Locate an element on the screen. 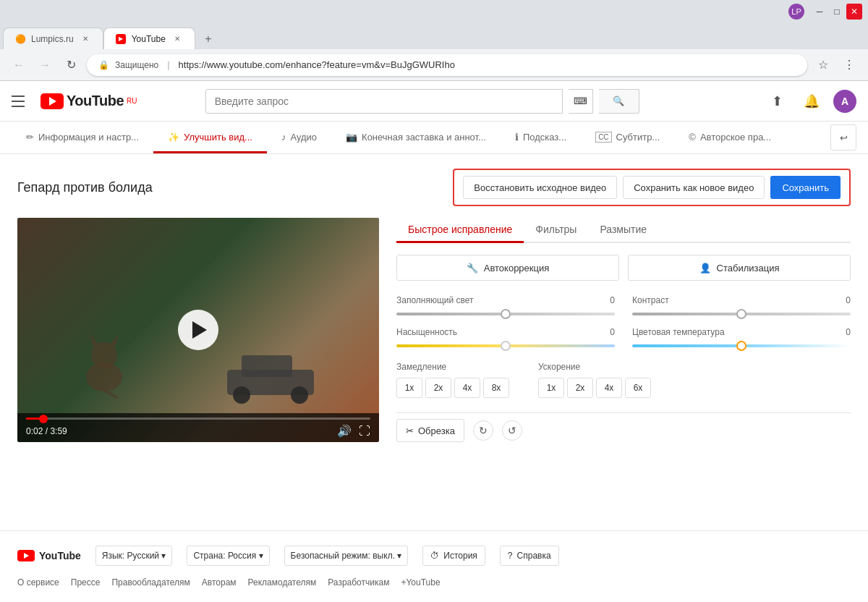 Image resolution: width=868 pixels, height=602 pixels. youtube-logo: YouTubeRU is located at coordinates (89, 101).